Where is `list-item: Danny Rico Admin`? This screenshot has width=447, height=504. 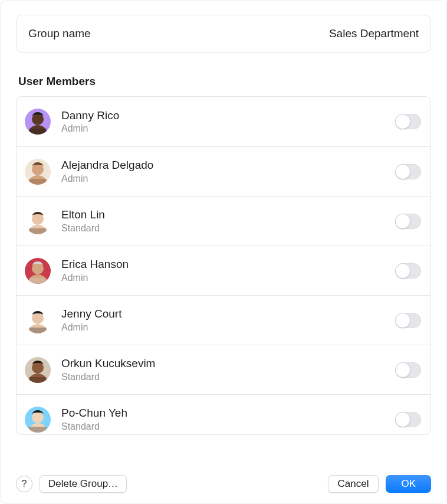 list-item: Danny Rico Admin is located at coordinates (224, 122).